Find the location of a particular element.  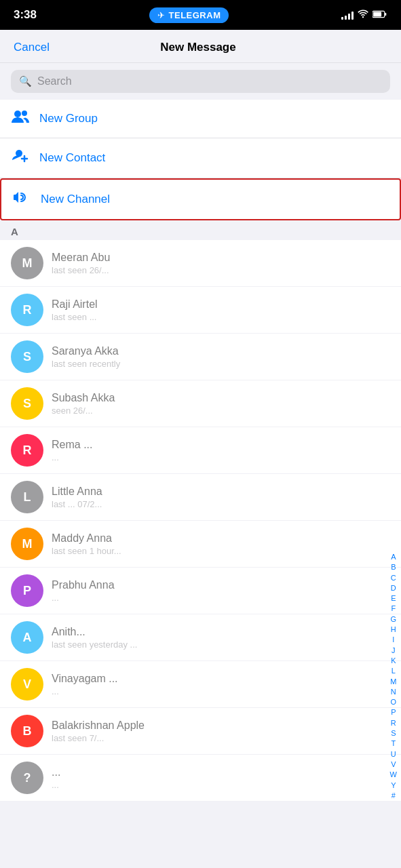

contact-info: Vinayagam ... ... is located at coordinates (221, 685).